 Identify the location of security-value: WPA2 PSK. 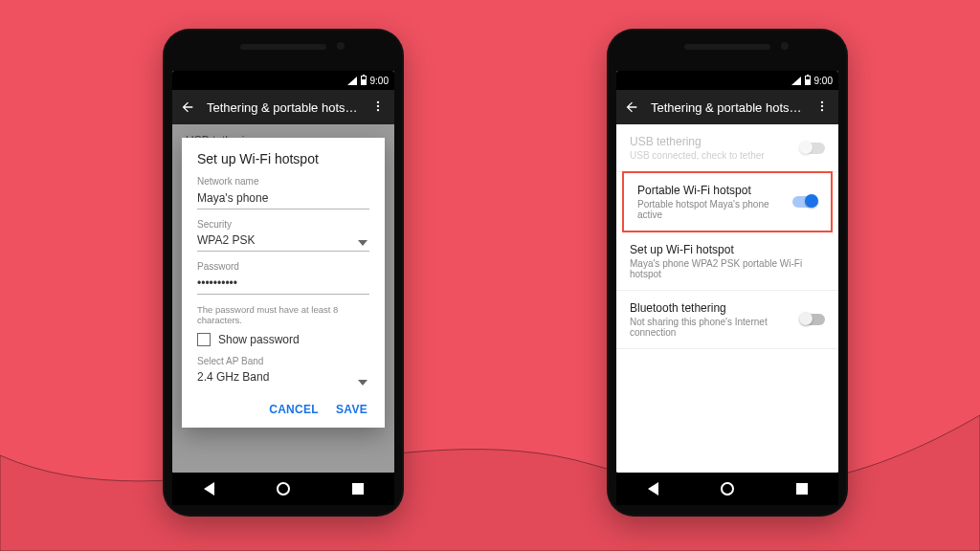
(283, 241).